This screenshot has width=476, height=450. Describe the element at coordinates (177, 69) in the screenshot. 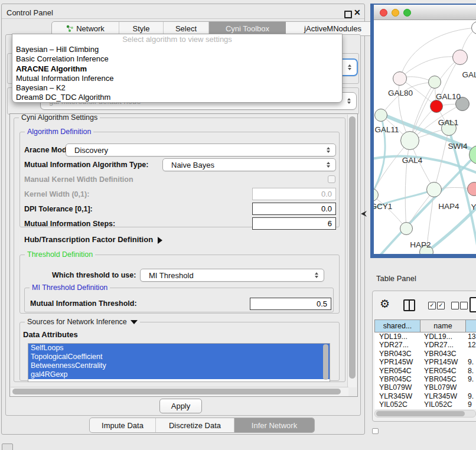

I see `algorithm-dropdown-popup: Select algorithm to view settings Bayesi…` at that location.